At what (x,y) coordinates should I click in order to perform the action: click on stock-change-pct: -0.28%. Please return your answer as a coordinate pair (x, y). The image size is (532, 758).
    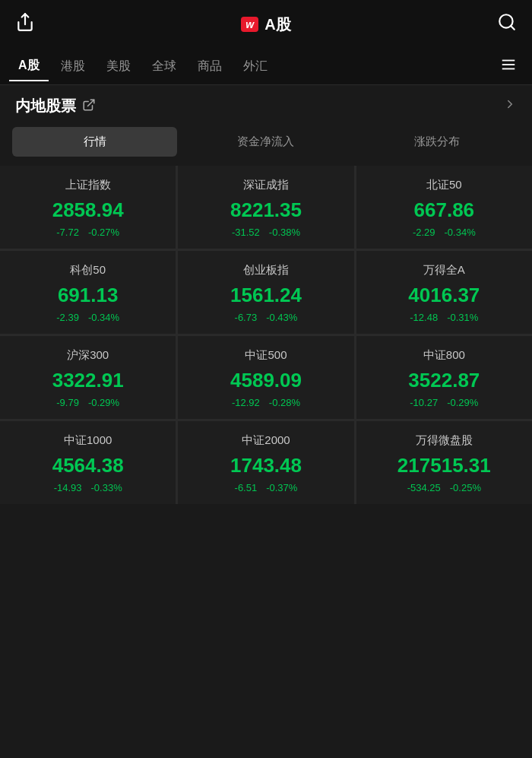
    Looking at the image, I should click on (284, 403).